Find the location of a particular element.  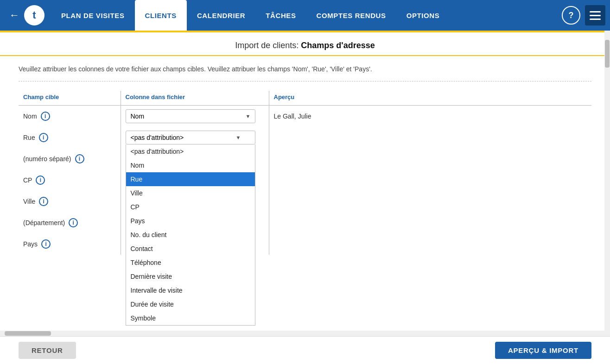

import-button: APERÇU & IMPORT is located at coordinates (543, 350).